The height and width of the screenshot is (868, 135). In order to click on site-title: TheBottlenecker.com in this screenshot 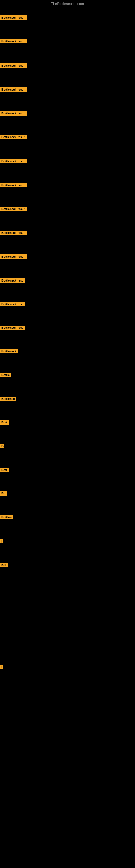, I will do `click(68, 4)`.